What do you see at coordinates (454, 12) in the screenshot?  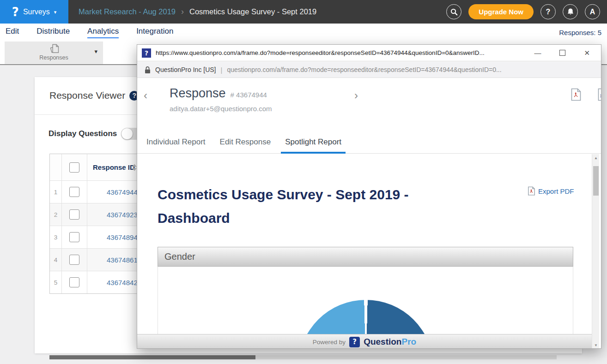 I see `search-icon` at bounding box center [454, 12].